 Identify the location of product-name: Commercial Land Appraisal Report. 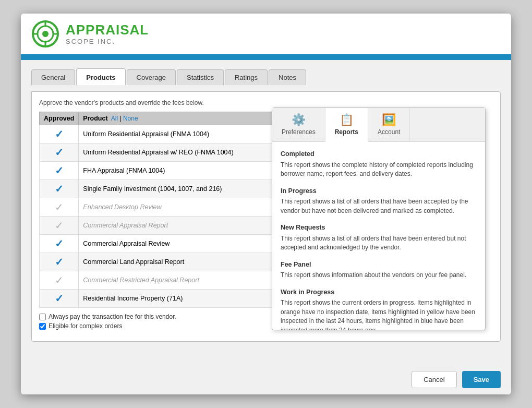
(134, 262).